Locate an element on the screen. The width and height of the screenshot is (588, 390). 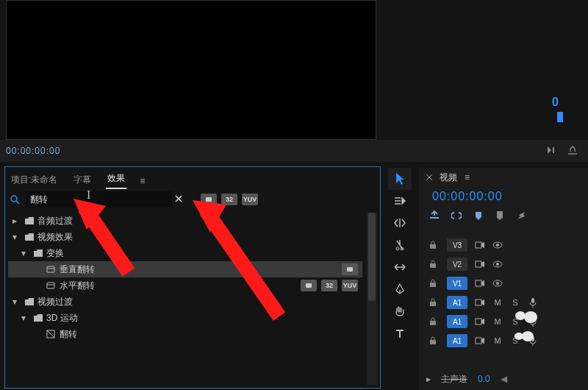
track-select-tool is located at coordinates (400, 201).